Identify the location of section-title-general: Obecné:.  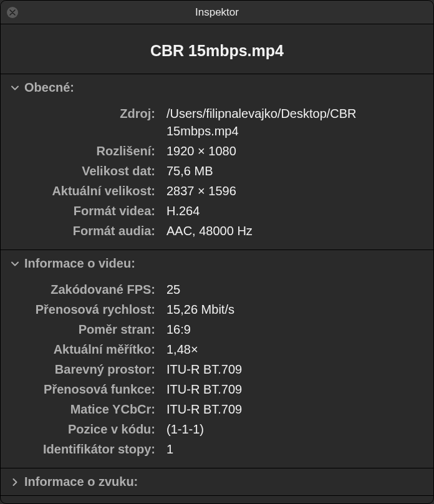
(49, 87).